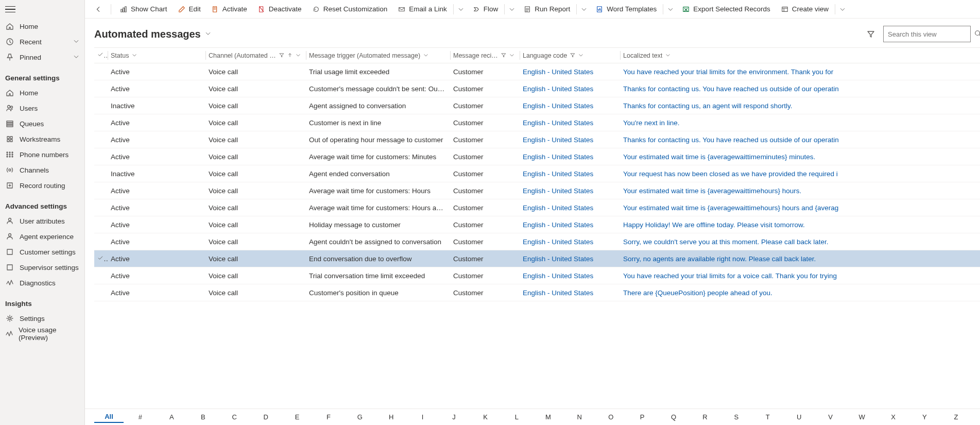 This screenshot has width=980, height=425. I want to click on col-language: Language code, so click(570, 56).